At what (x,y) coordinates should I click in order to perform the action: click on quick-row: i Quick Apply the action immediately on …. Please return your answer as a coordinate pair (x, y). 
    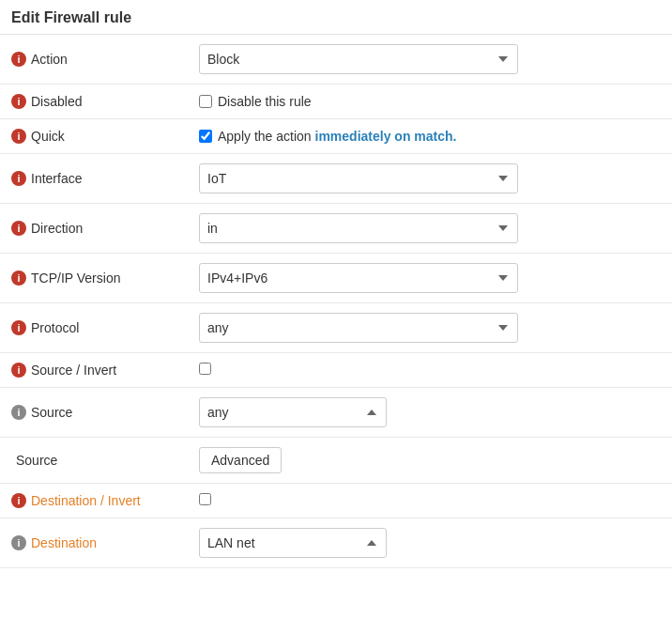
    Looking at the image, I should click on (336, 137).